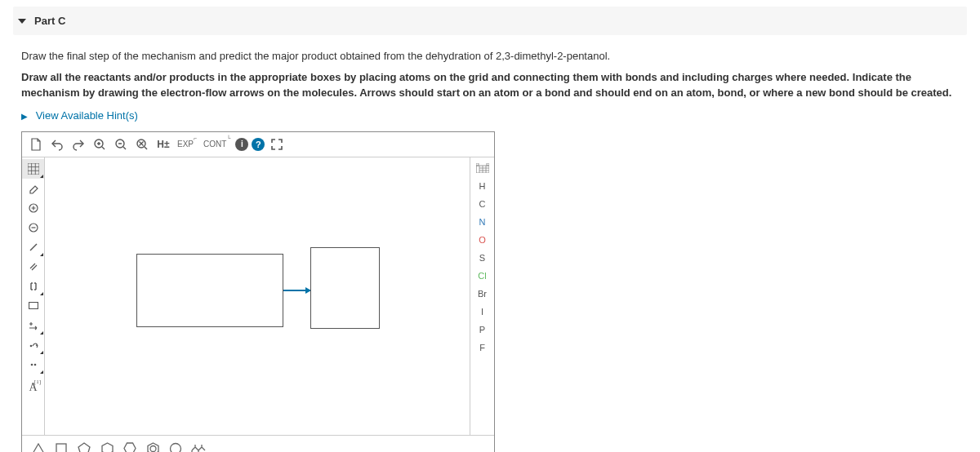 The image size is (980, 452). What do you see at coordinates (490, 21) in the screenshot?
I see `part-header: Part C` at bounding box center [490, 21].